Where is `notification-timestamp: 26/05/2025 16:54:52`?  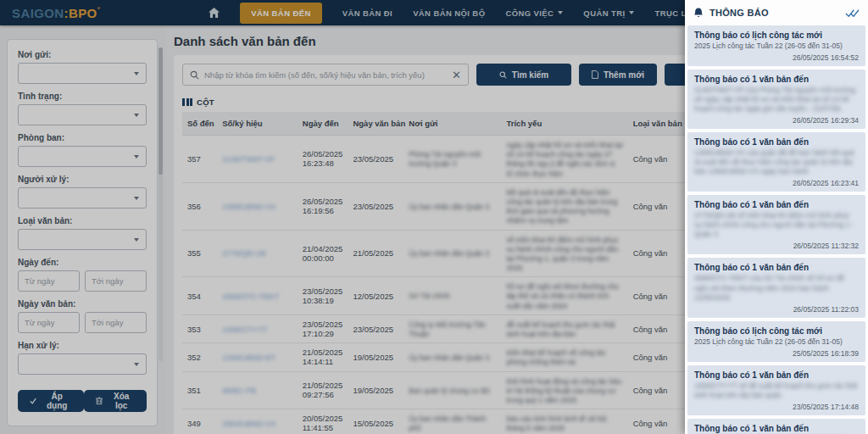 notification-timestamp: 26/05/2025 16:54:52 is located at coordinates (776, 58).